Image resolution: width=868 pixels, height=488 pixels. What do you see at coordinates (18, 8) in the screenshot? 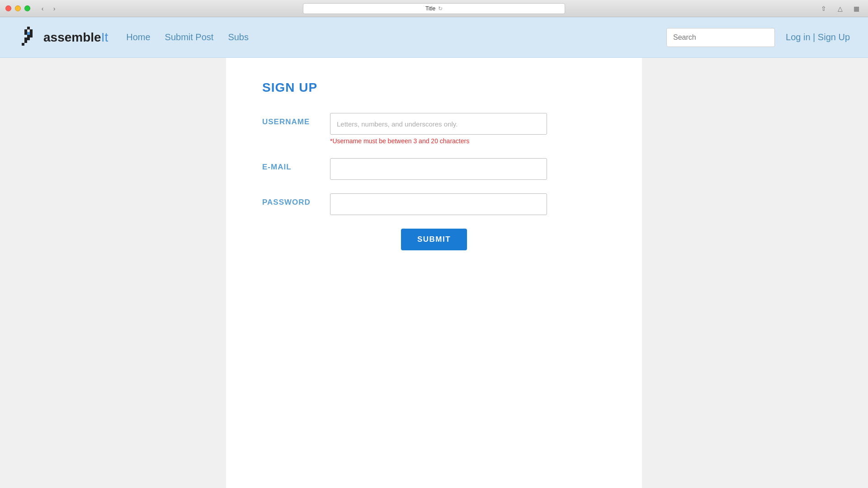
I see `minimize-button` at bounding box center [18, 8].